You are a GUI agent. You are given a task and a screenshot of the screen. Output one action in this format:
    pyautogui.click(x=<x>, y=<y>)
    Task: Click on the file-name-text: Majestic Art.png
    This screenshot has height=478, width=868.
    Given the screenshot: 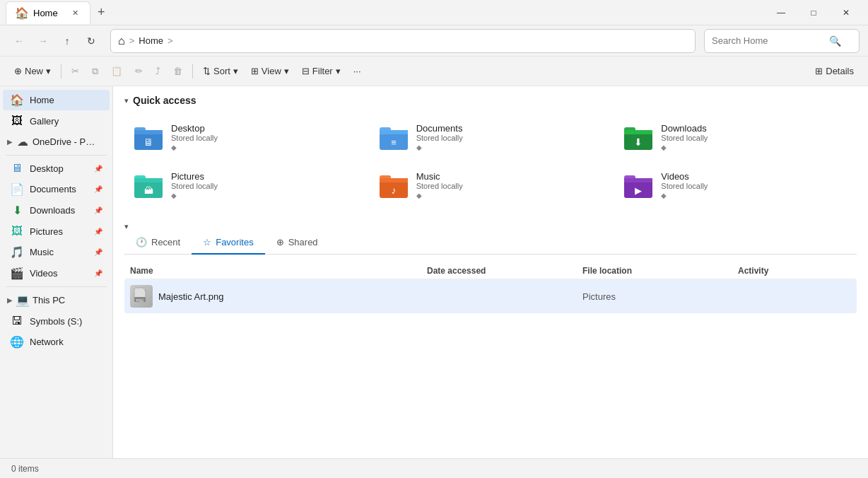 What is the action you would take?
    pyautogui.click(x=191, y=297)
    